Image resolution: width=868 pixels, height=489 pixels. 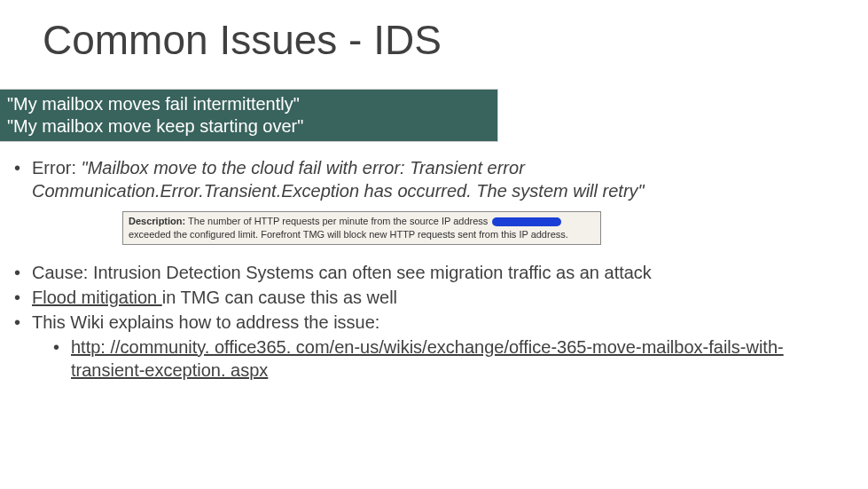 I want to click on flood-rest: in TMG can cause this as well, so click(x=280, y=297).